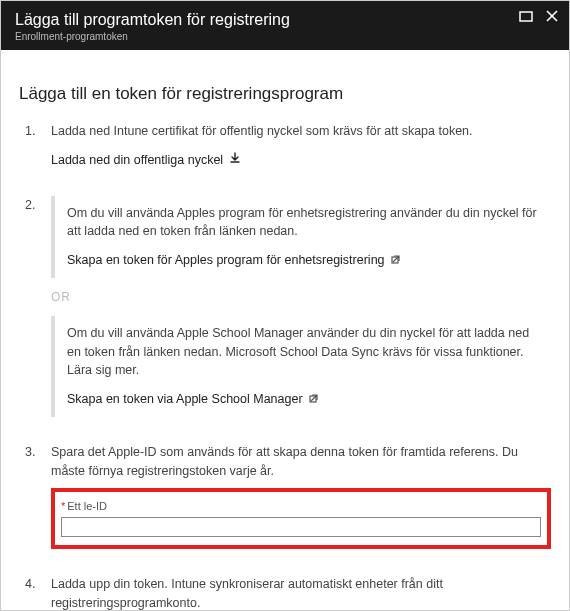  What do you see at coordinates (247, 594) in the screenshot?
I see `step-4-text: Ladda upp din token. Intune synkronisera…` at bounding box center [247, 594].